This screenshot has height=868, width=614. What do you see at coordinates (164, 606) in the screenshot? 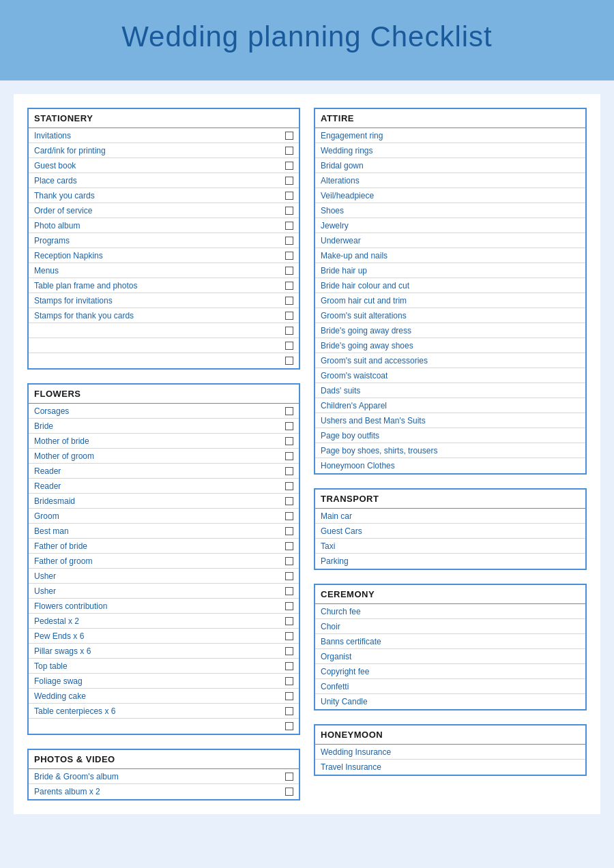
I see `list-item: Flowers contribution` at bounding box center [164, 606].